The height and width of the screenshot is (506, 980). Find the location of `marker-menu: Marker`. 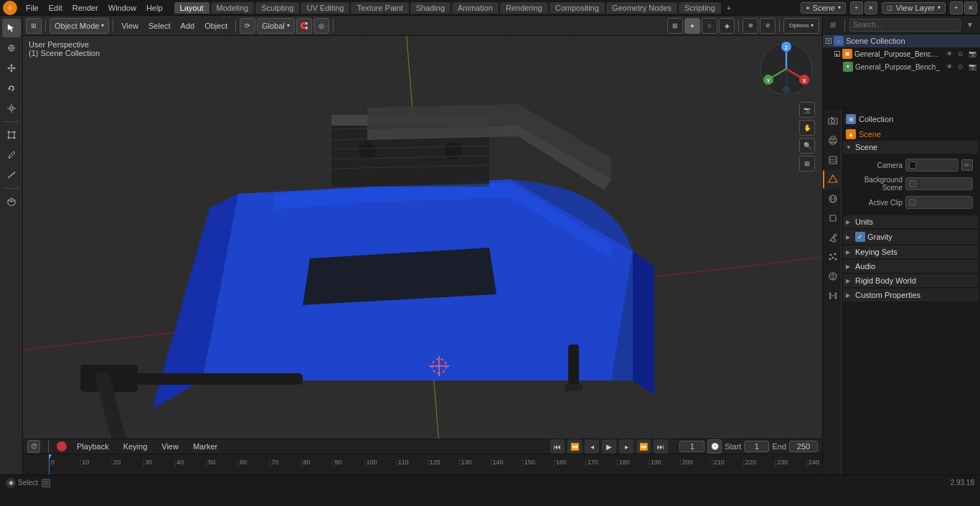

marker-menu: Marker is located at coordinates (205, 446).